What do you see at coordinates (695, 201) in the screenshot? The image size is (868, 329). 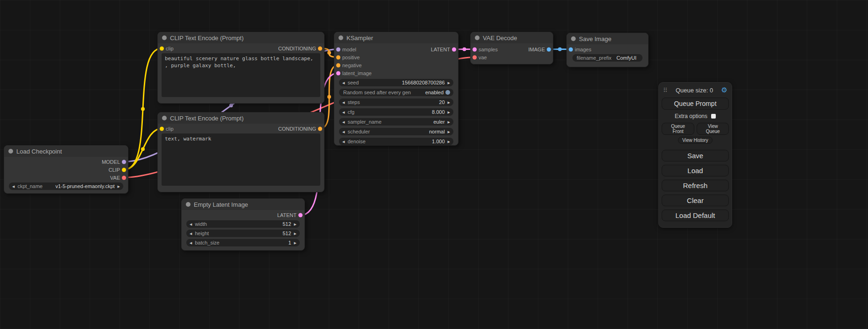 I see `clear-button: Clear` at bounding box center [695, 201].